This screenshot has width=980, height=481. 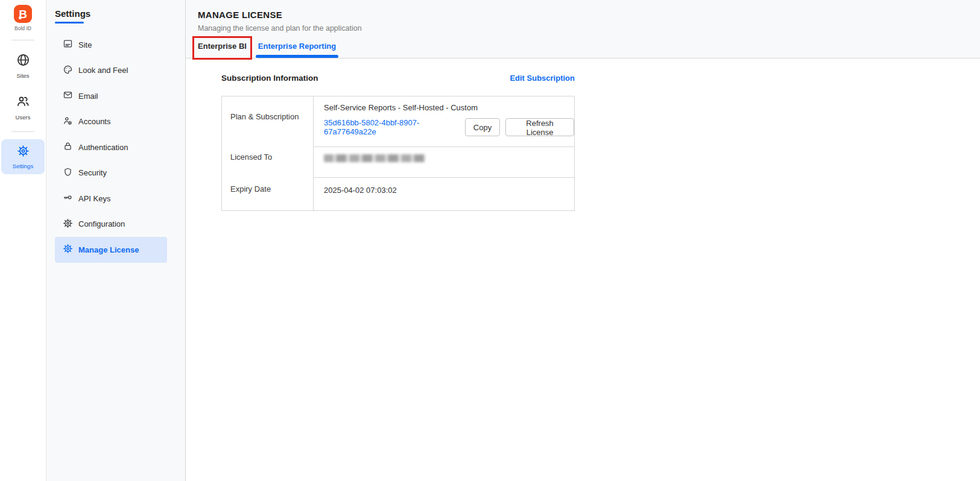 What do you see at coordinates (542, 78) in the screenshot?
I see `edit-subscription-link: Edit Subscription` at bounding box center [542, 78].